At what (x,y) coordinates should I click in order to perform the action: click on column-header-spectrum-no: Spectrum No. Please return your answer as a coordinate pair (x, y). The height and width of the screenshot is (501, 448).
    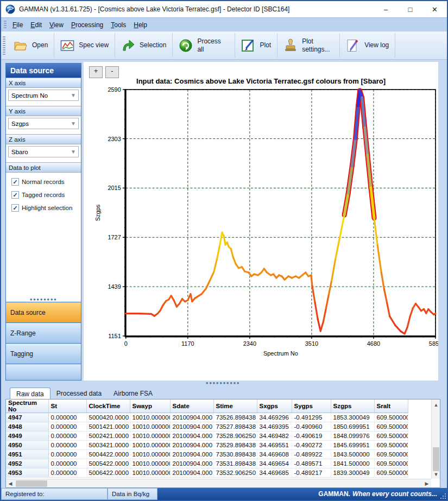
    Looking at the image, I should click on (27, 406).